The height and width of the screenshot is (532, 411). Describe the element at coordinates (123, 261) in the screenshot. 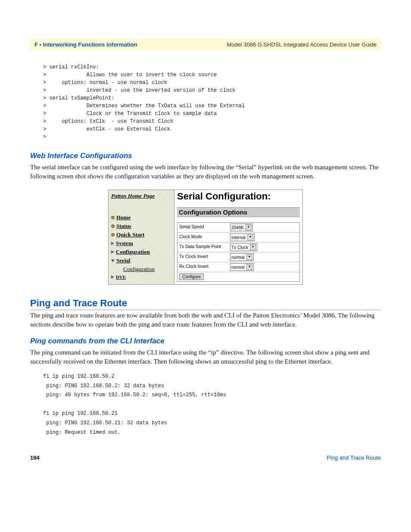

I see `nav-label: Serial` at that location.